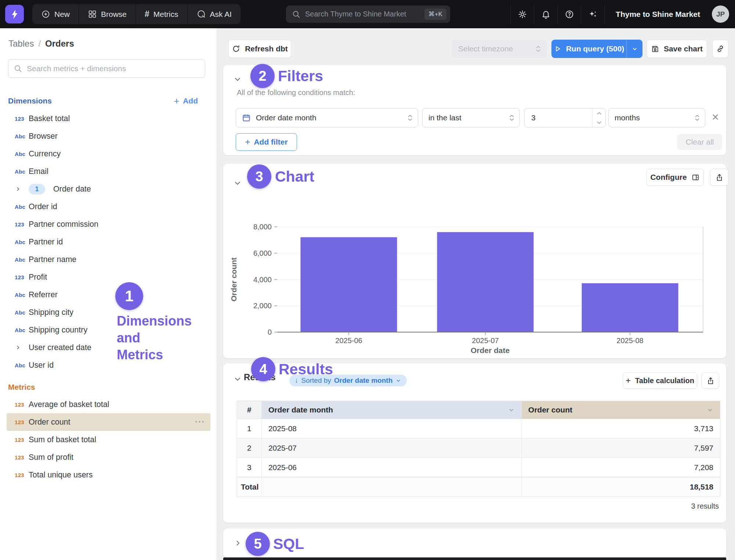 The width and height of the screenshot is (735, 560). What do you see at coordinates (107, 14) in the screenshot?
I see `nav-browse-button: Browse` at bounding box center [107, 14].